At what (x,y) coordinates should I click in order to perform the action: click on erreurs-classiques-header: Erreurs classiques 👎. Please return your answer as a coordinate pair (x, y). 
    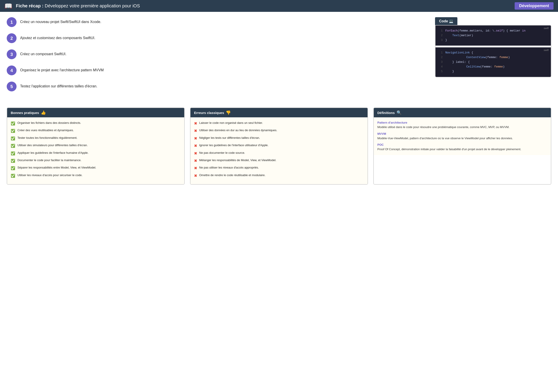
    Looking at the image, I should click on (279, 113).